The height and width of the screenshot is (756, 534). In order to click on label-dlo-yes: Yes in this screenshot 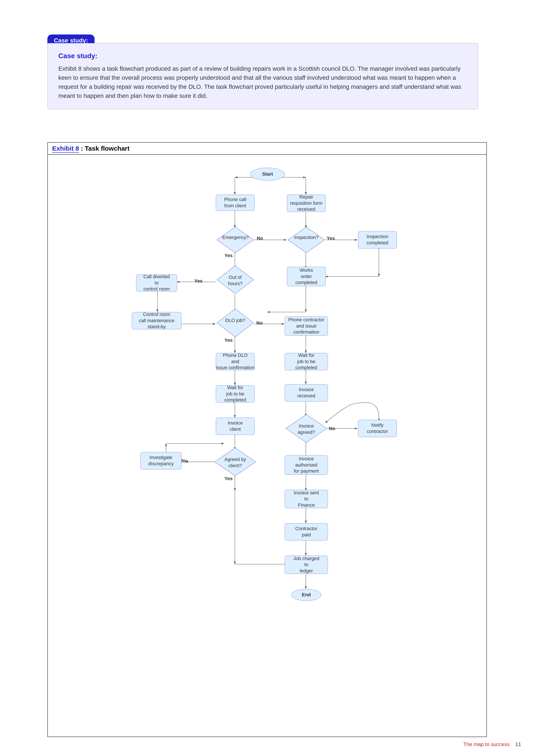, I will do `click(228, 340)`.